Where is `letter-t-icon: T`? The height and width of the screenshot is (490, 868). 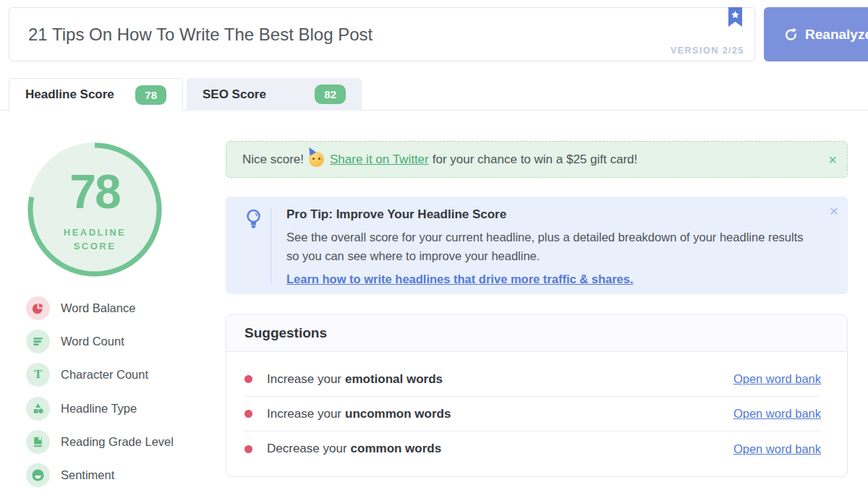 letter-t-icon: T is located at coordinates (38, 374).